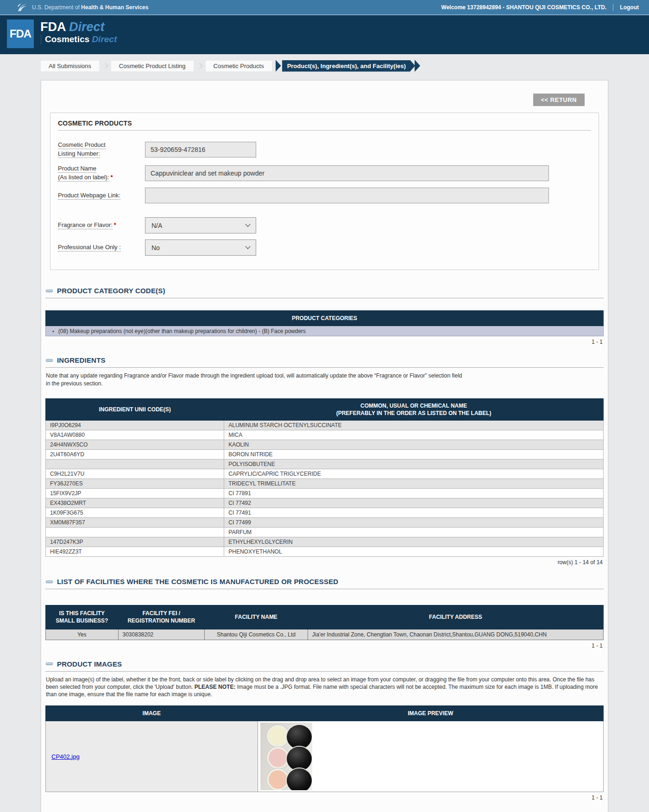  Describe the element at coordinates (135, 522) in the screenshot. I see `ingredient-unii-code: XM0M87F357` at that location.